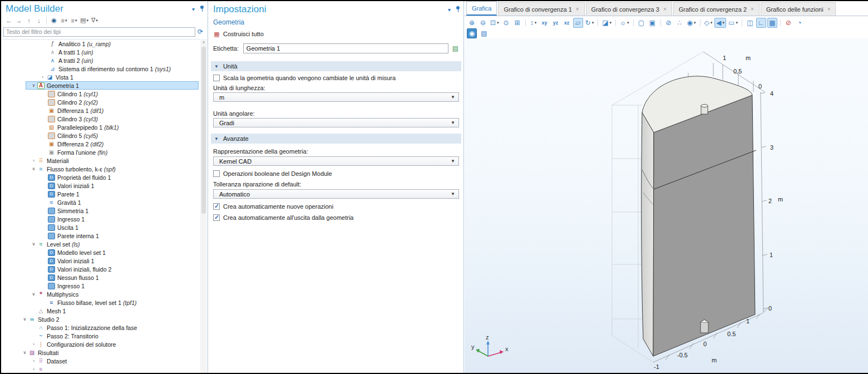  What do you see at coordinates (642, 23) in the screenshot?
I see `select-box-button: ▢` at bounding box center [642, 23].